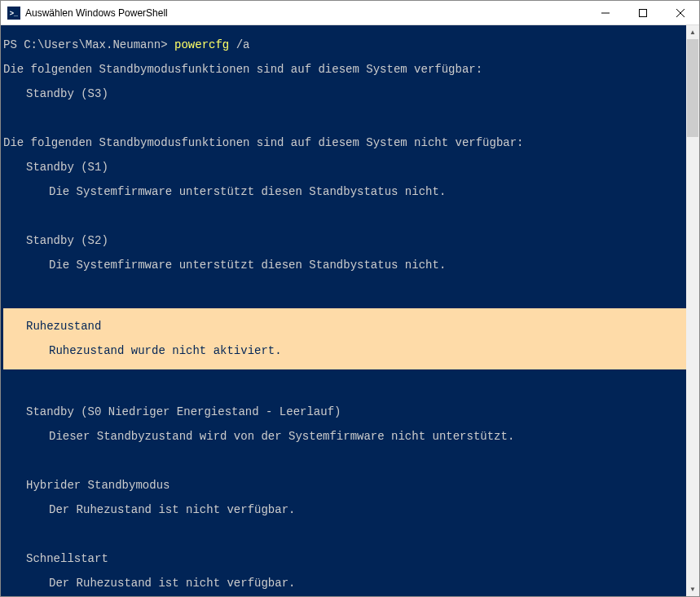 The image size is (700, 597). What do you see at coordinates (345, 413) in the screenshot?
I see `output-line: Standby (S0 Niedriger Energiestand - Lee…` at bounding box center [345, 413].